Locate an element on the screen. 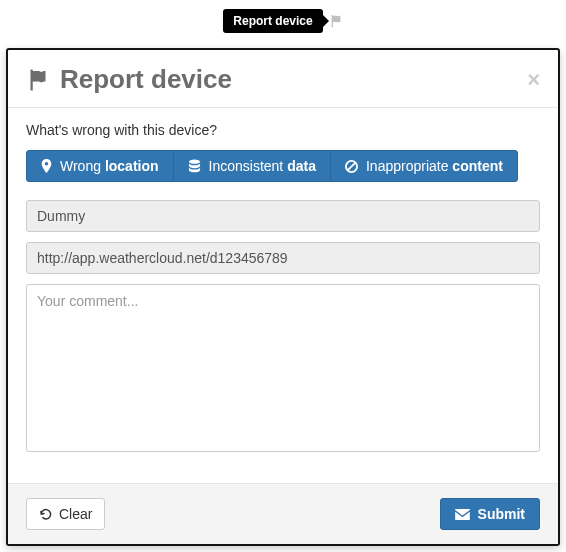  device-name-field is located at coordinates (283, 216).